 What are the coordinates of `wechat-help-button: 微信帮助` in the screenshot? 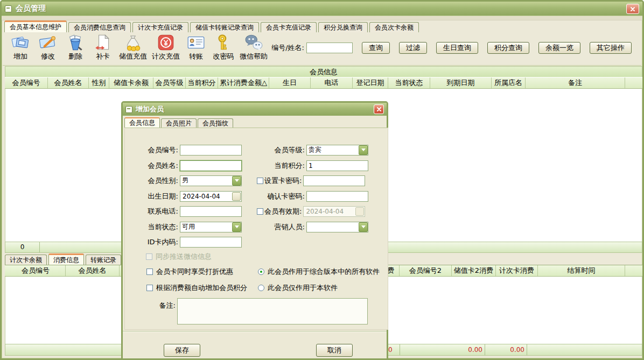 It's located at (254, 47).